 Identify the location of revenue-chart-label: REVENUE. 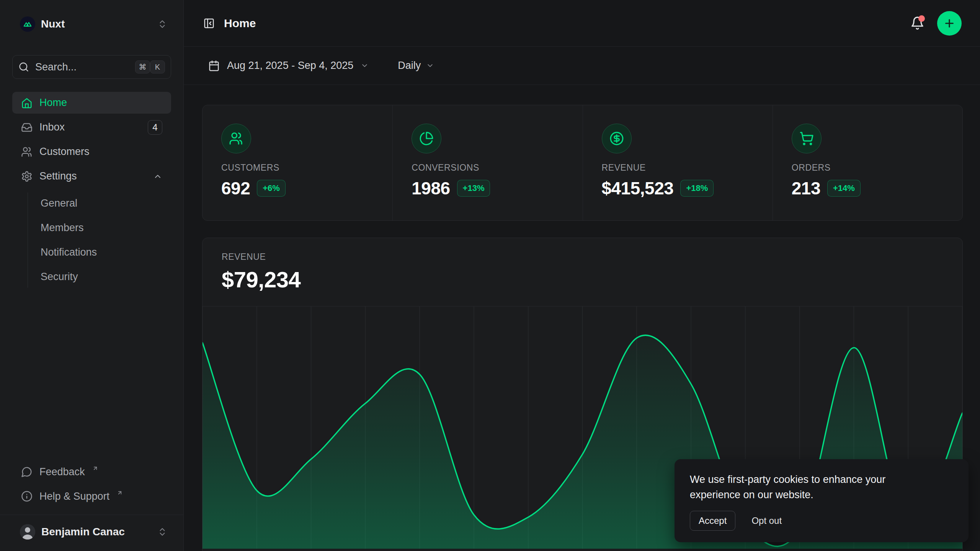
(583, 257).